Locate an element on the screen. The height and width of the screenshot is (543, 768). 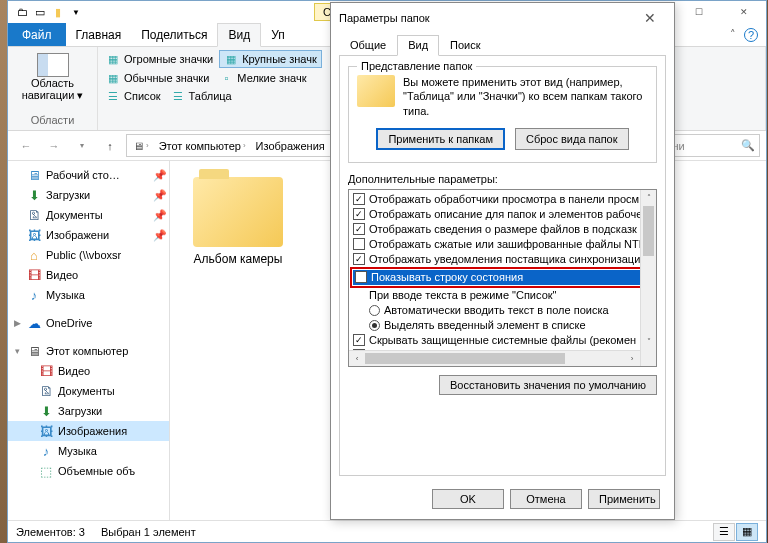
cancel-button: Отмена is located at coordinates (546, 499).